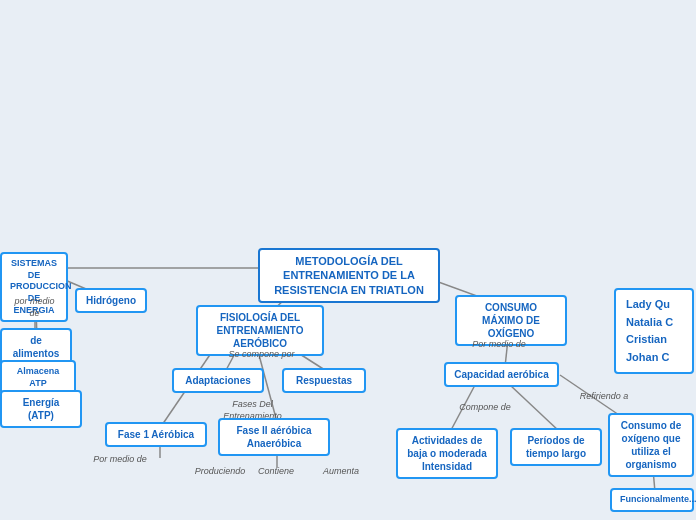 This screenshot has width=696, height=520. What do you see at coordinates (447, 454) in the screenshot?
I see `node-actividades: Actividades de baja o moderada Intensida…` at bounding box center [447, 454].